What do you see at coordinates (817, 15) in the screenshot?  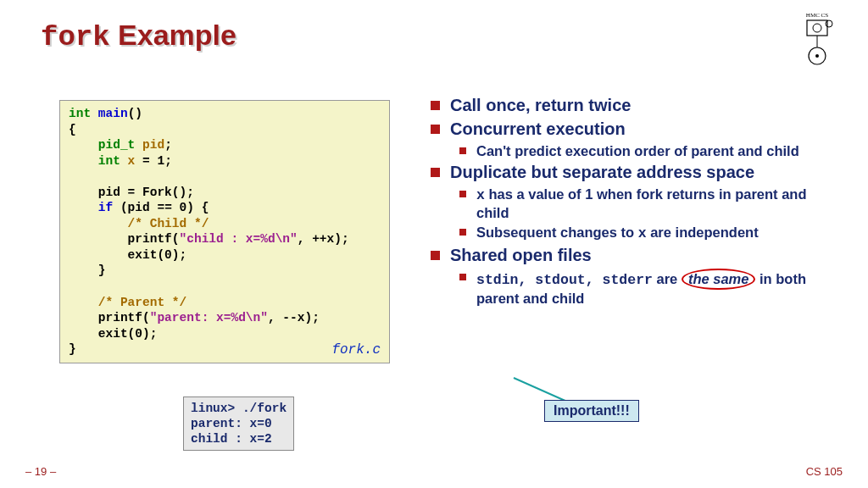 I see `svg-text: HMC CS` at bounding box center [817, 15].